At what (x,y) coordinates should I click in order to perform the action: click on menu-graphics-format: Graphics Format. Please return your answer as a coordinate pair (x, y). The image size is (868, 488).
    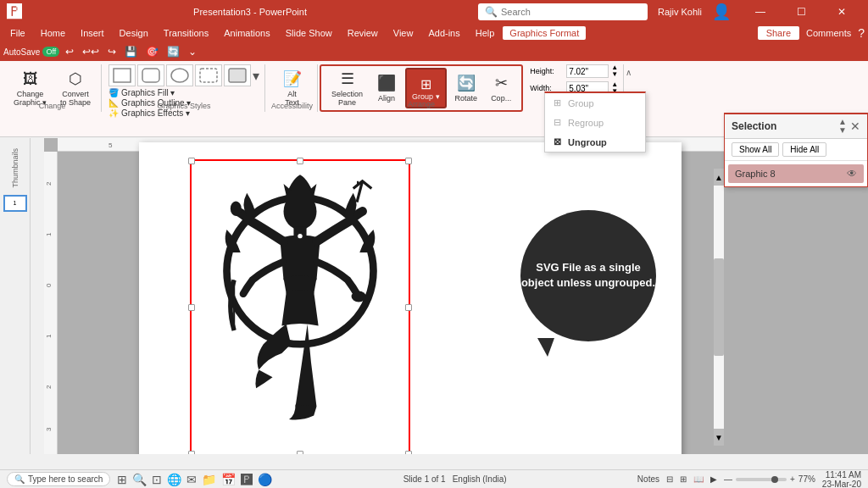
    Looking at the image, I should click on (544, 33).